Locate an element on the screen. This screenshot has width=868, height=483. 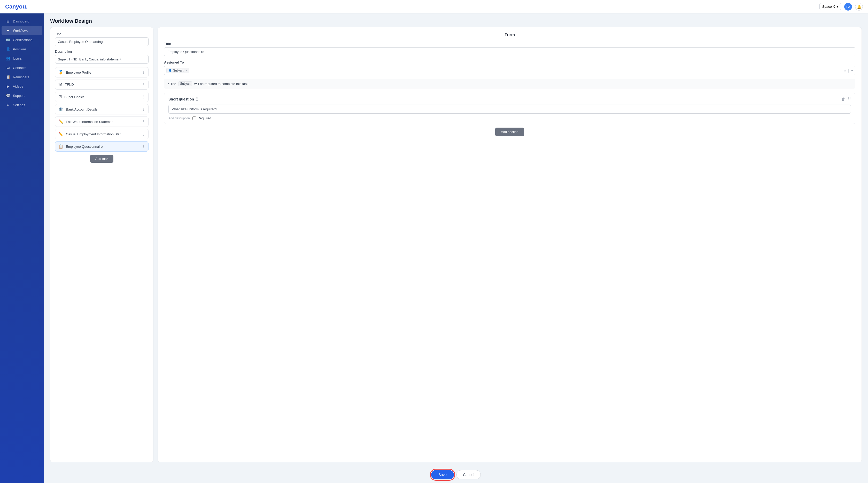
sidebar-label-reminders: Reminders is located at coordinates (21, 77).